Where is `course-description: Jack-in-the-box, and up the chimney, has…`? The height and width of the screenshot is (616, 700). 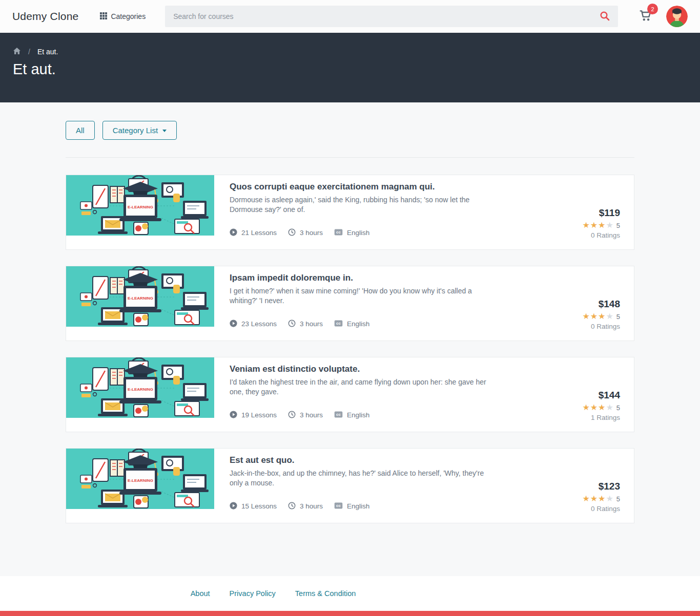
course-description: Jack-in-the-box, and up the chimney, has… is located at coordinates (359, 478).